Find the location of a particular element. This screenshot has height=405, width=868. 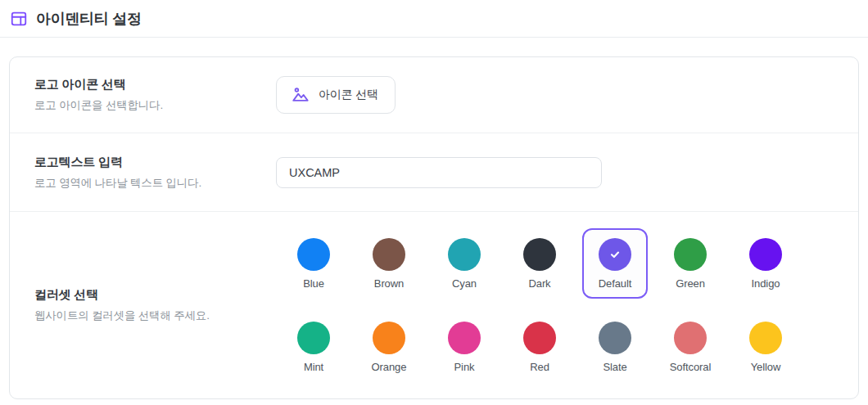

color-circle-green is located at coordinates (690, 254).